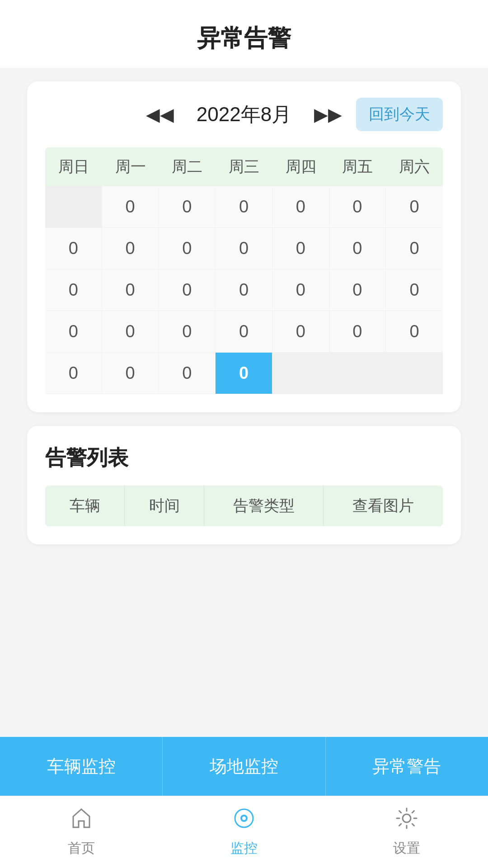 This screenshot has height=868, width=488. Describe the element at coordinates (244, 207) in the screenshot. I see `calendar-cell-r0-c3: 0` at that location.